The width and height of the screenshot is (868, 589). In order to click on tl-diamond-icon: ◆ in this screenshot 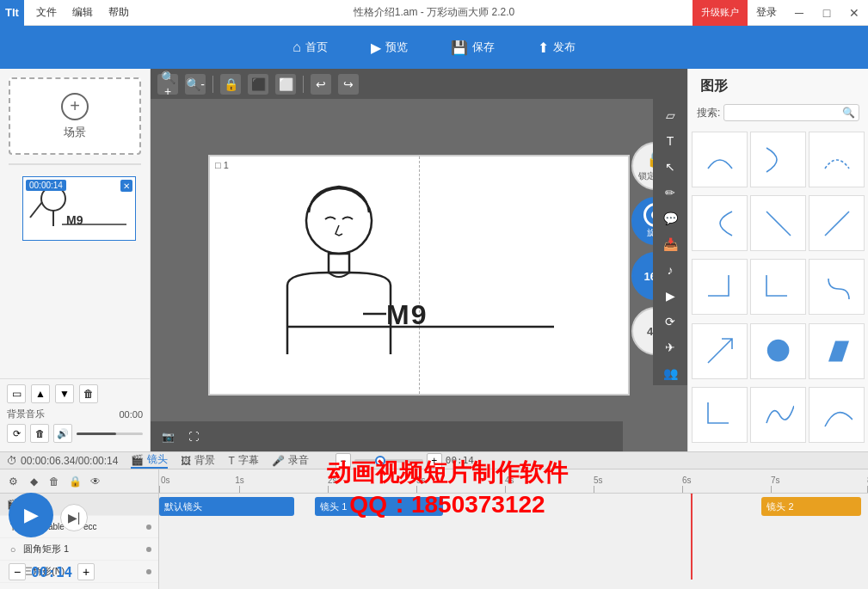, I will do `click(34, 482)`.